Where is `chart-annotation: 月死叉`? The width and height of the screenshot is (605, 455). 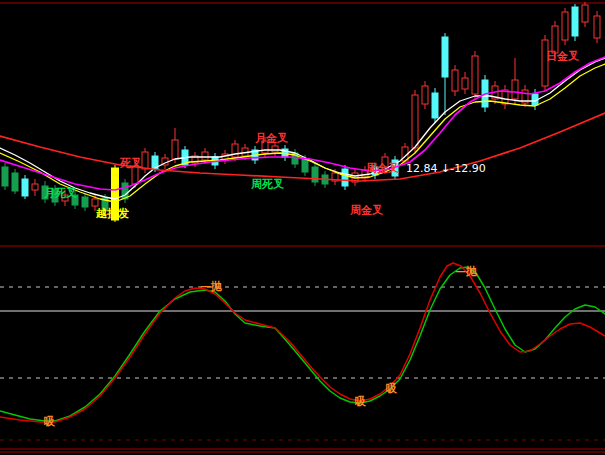 chart-annotation: 月死叉 is located at coordinates (60, 194).